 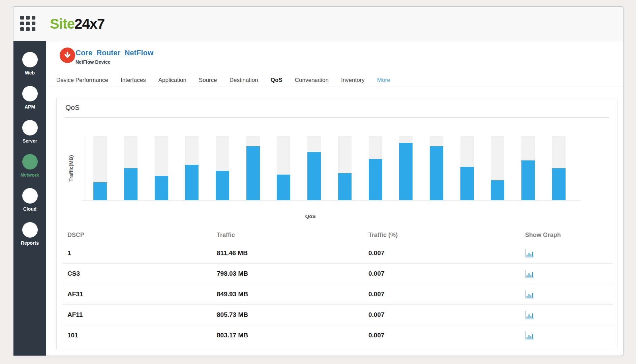 What do you see at coordinates (318, 24) in the screenshot?
I see `top-bar: Site24x7` at bounding box center [318, 24].